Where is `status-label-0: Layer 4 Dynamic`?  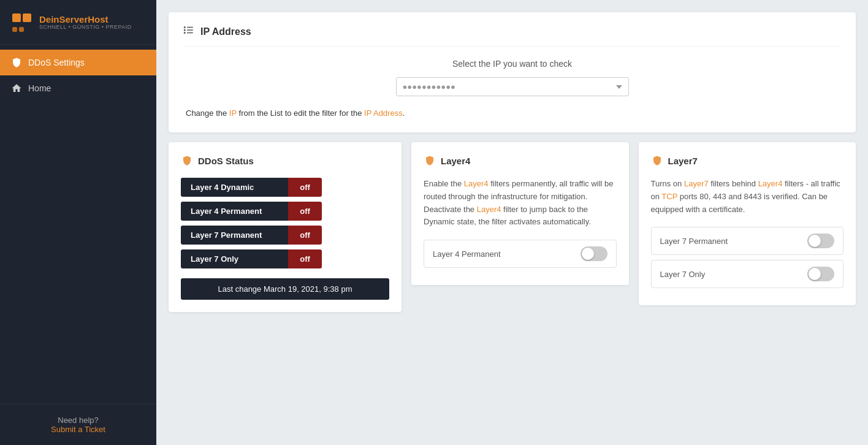 status-label-0: Layer 4 Dynamic is located at coordinates (234, 188).